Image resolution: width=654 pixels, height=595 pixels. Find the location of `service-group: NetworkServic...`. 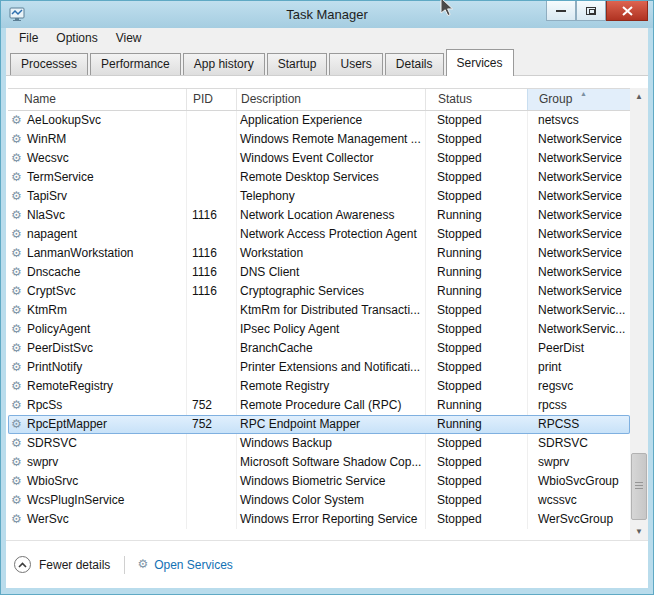

service-group: NetworkServic... is located at coordinates (578, 330).